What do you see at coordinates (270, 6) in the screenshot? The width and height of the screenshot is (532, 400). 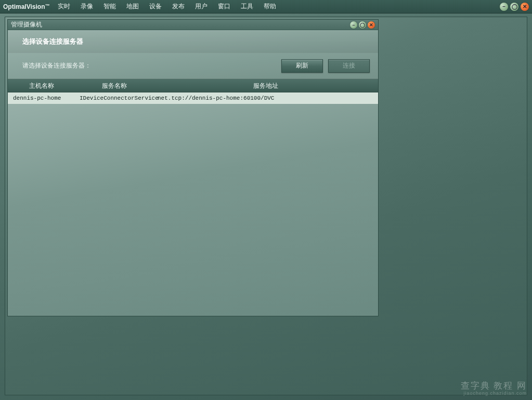 I see `menu-help: 帮助` at bounding box center [270, 6].